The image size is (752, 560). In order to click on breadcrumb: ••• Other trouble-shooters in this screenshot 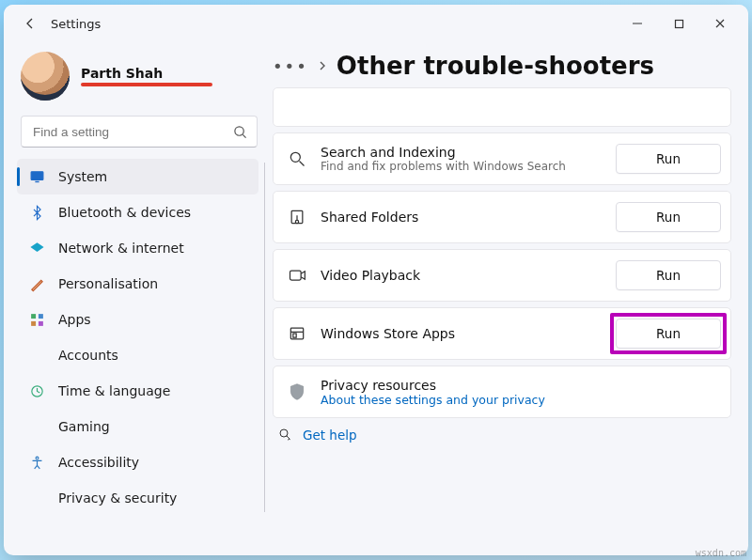, I will do `click(502, 67)`.